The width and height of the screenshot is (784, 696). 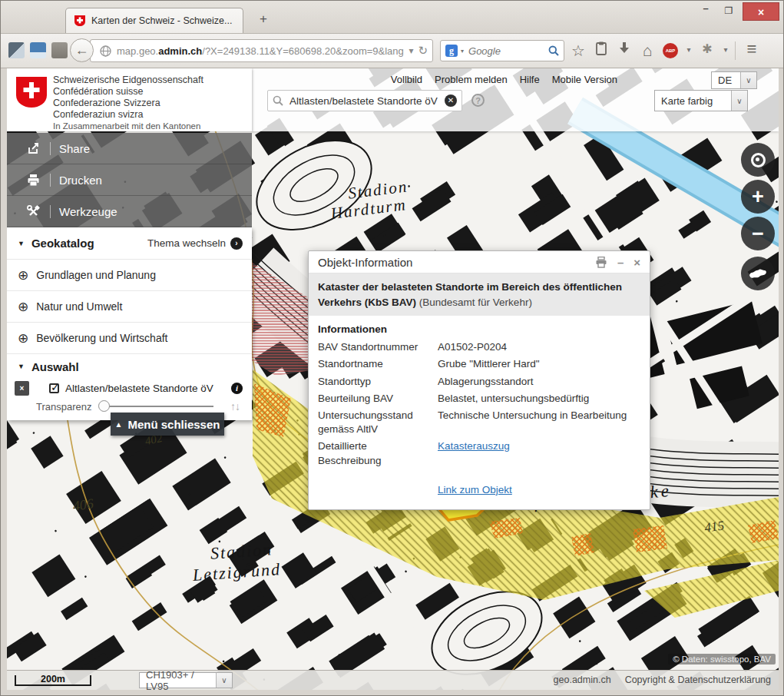 I want to click on new-tab-button: +, so click(x=263, y=19).